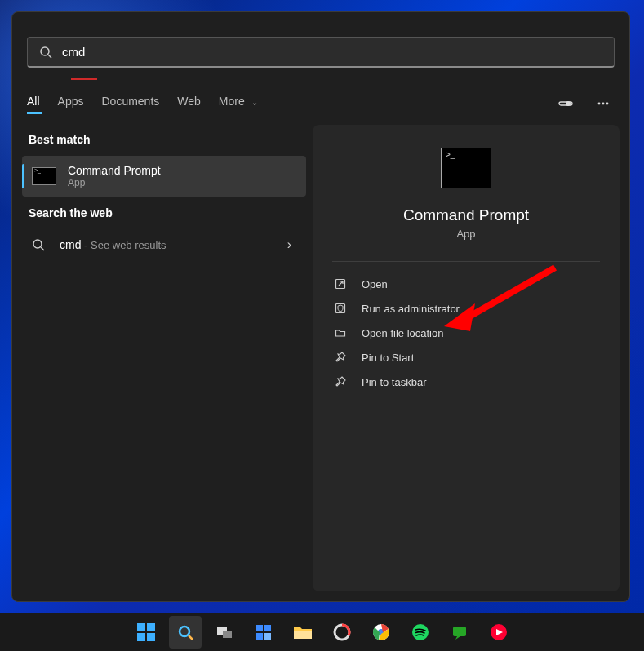  I want to click on result-web-search: cmd - See web results ›, so click(164, 245).